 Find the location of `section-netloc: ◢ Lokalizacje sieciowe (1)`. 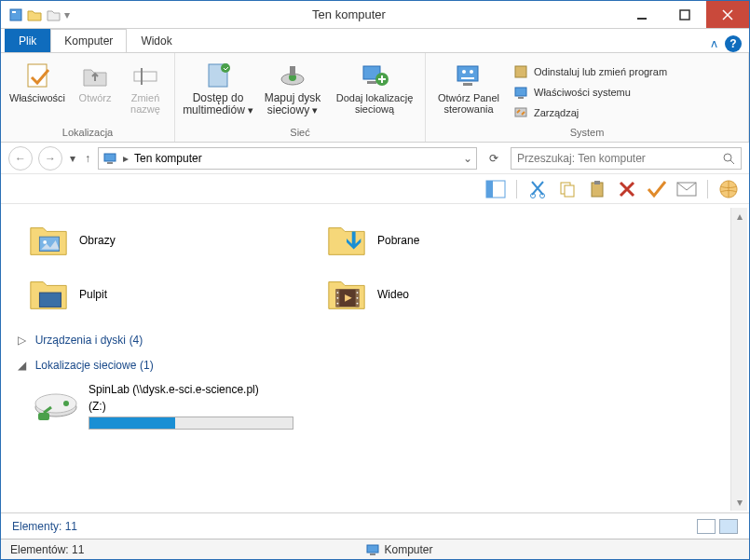

section-netloc: ◢ Lokalizacje sieciowe (1) is located at coordinates (371, 365).